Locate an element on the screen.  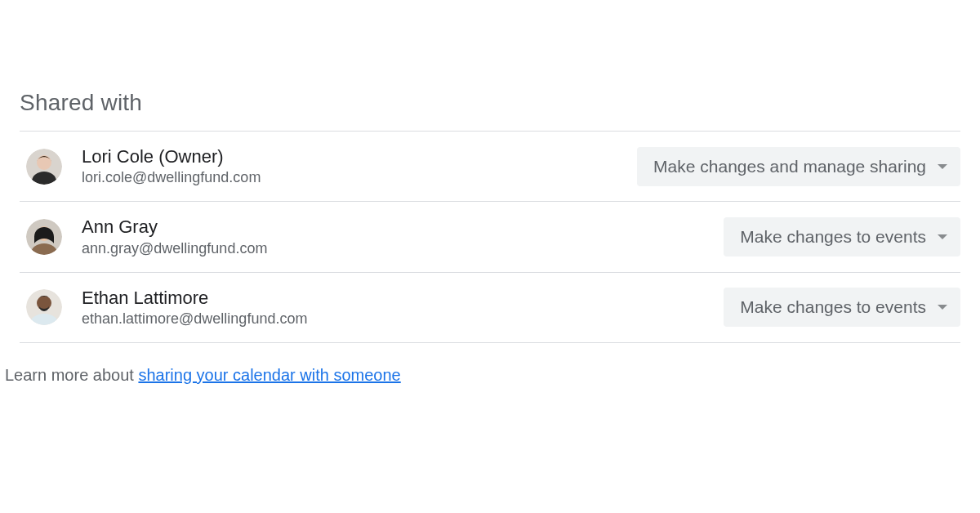
person-info: Ann Gray ann.gray@dwellingfund.com is located at coordinates (393, 237).